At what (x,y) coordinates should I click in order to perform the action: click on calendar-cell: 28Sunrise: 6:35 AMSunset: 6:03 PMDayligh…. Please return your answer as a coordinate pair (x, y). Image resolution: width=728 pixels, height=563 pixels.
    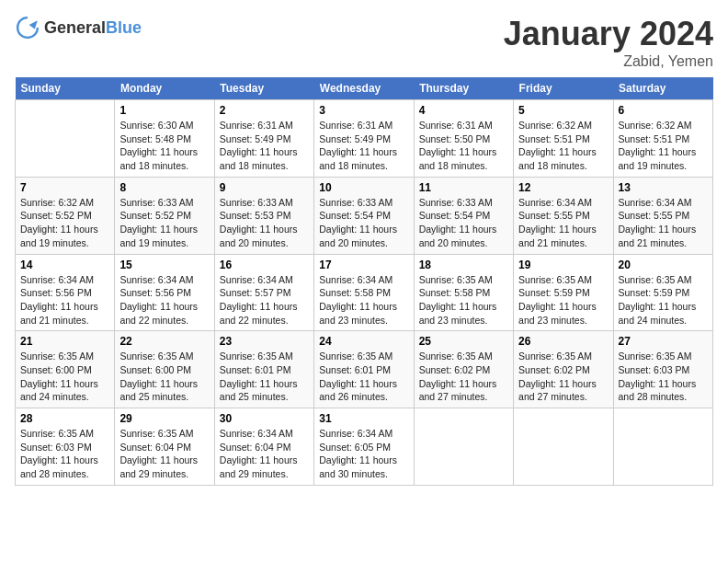
    Looking at the image, I should click on (65, 447).